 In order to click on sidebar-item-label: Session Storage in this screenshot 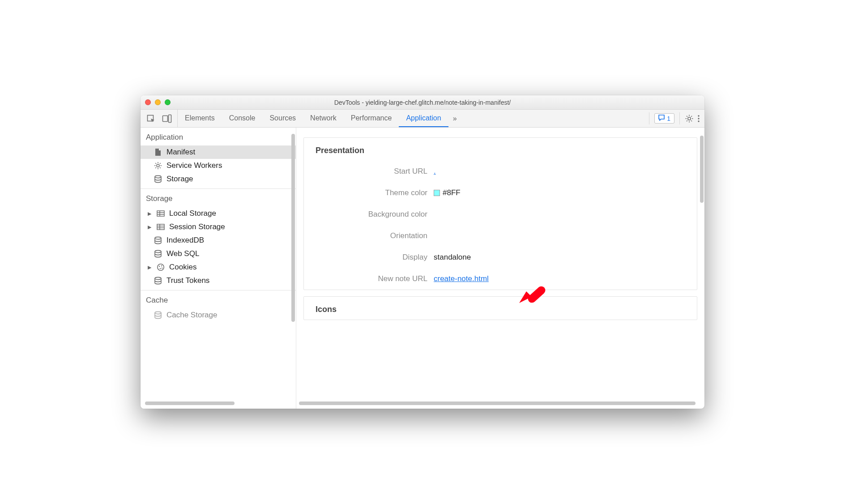, I will do `click(197, 227)`.